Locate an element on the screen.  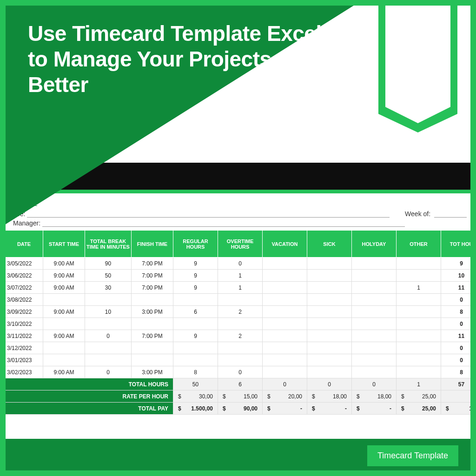
th-ot: 6 is located at coordinates (240, 384).